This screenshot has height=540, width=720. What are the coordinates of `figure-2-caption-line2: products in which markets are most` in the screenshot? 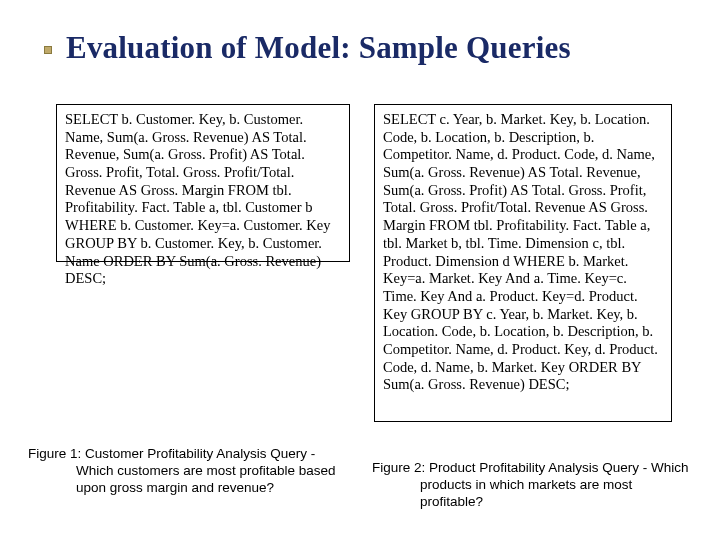 It's located at (556, 486).